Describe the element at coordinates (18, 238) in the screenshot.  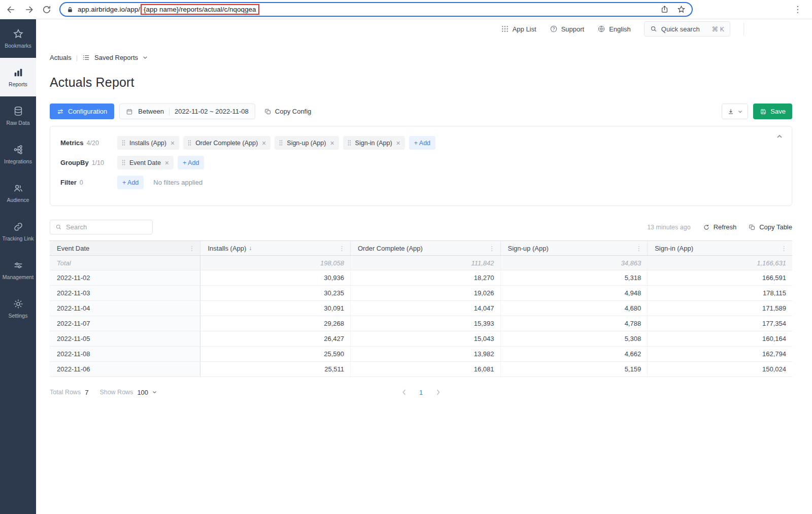
I see `sidebar-item-label: Tracking Link` at that location.